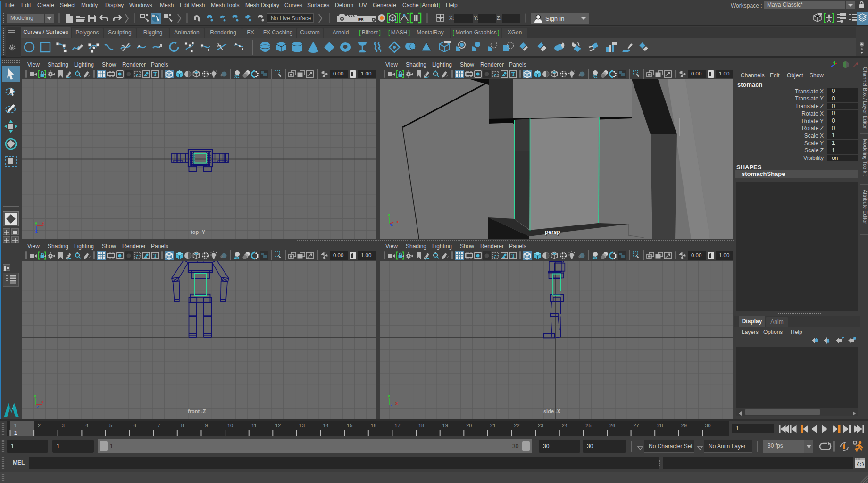  I want to click on svg-text: 17, so click(397, 425).